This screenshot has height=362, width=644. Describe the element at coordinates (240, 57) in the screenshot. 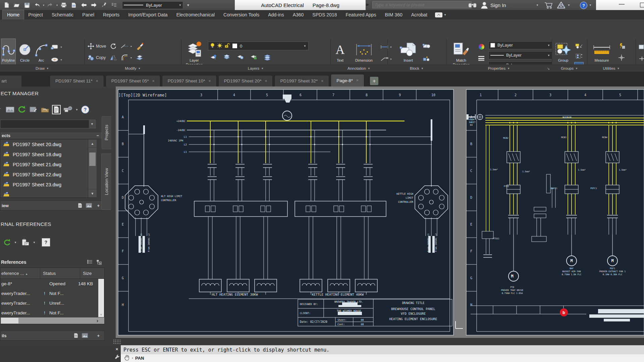

I see `layer-freeze-tool-icon` at that location.